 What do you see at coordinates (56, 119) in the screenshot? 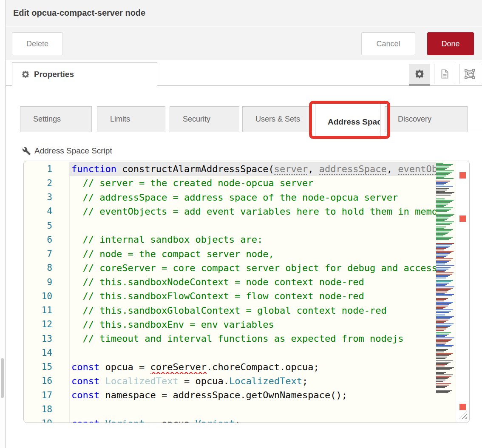
I see `subtab-settings: Settings` at bounding box center [56, 119].